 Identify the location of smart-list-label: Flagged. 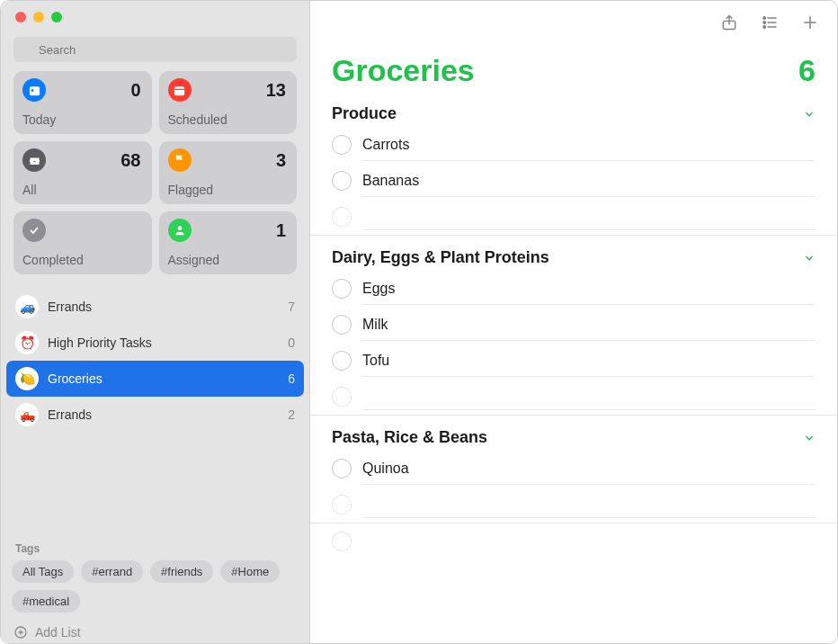
(227, 190).